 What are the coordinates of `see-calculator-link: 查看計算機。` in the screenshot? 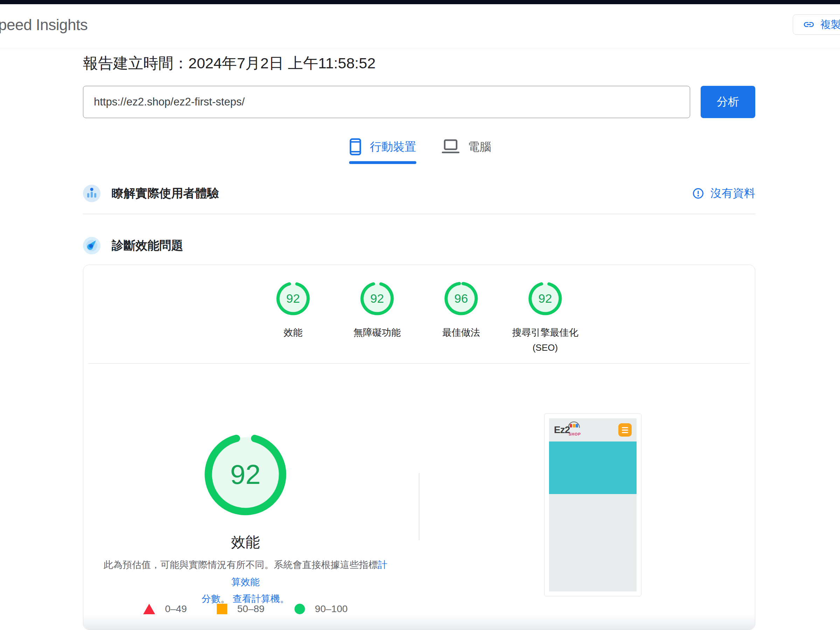 It's located at (261, 599).